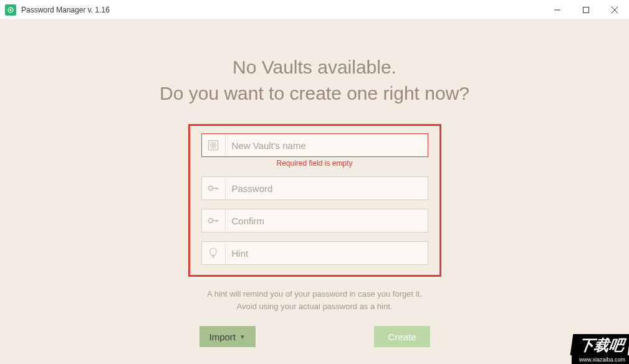 This screenshot has width=629, height=364. I want to click on vault-icon, so click(214, 145).